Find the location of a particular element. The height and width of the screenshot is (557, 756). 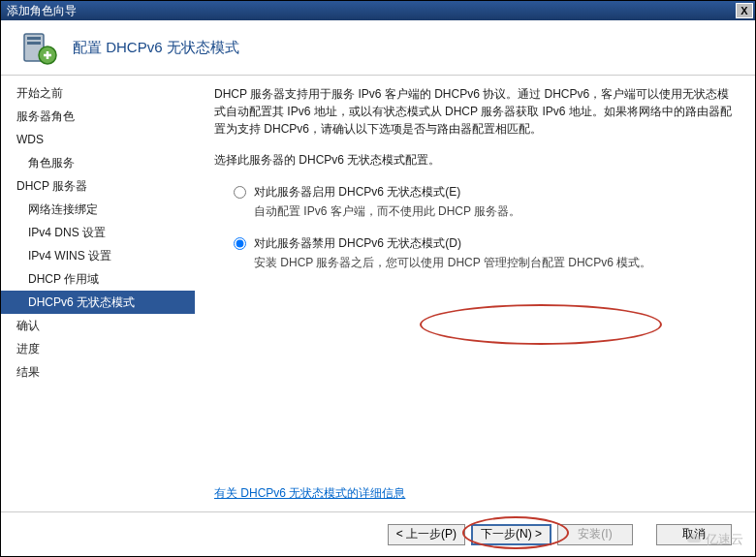

page-title: 配置 DHCPv6 无状态模式 is located at coordinates (156, 48).